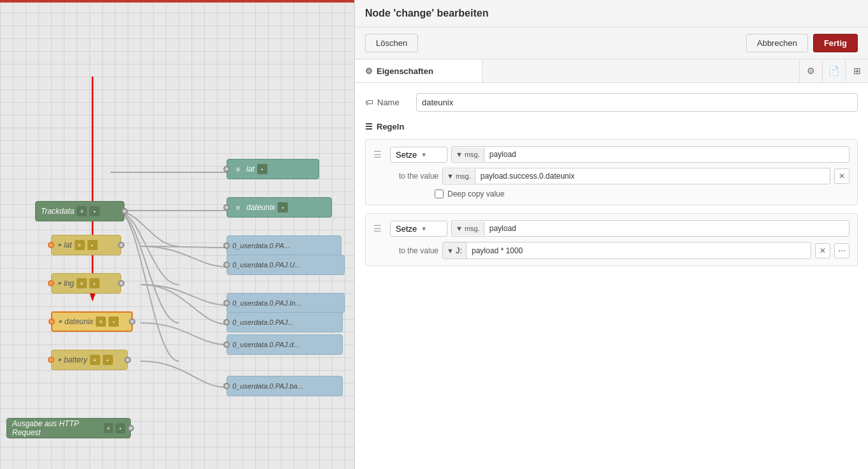 This screenshot has height=469, width=868. Describe the element at coordinates (82, 211) in the screenshot. I see `trackdata-btn: ≡` at that location.